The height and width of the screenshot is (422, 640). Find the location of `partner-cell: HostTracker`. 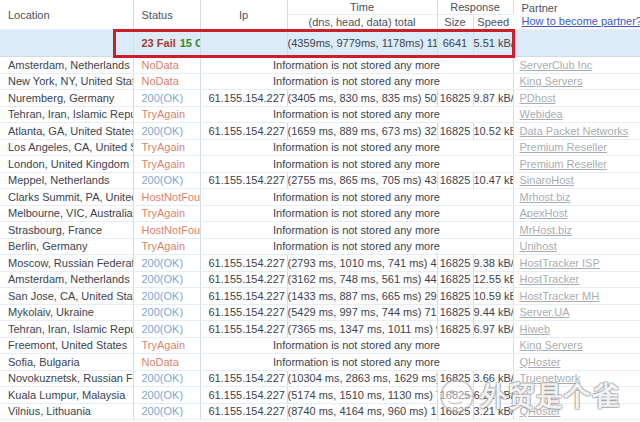

partner-cell: HostTracker is located at coordinates (576, 280).